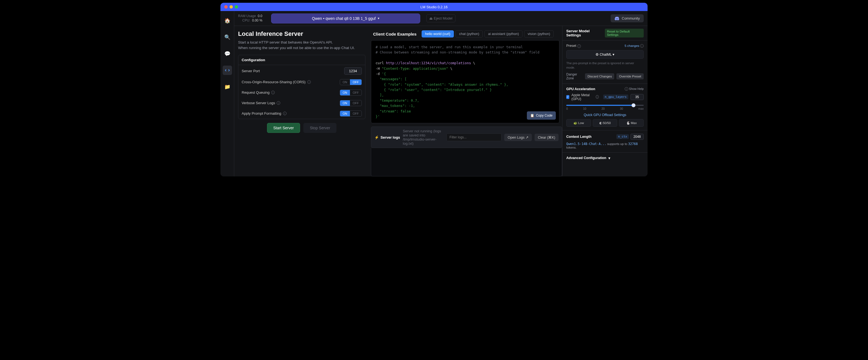 The height and width of the screenshot is (360, 868). Describe the element at coordinates (623, 137) in the screenshot. I see `ctx-tag: n_ctx` at that location.